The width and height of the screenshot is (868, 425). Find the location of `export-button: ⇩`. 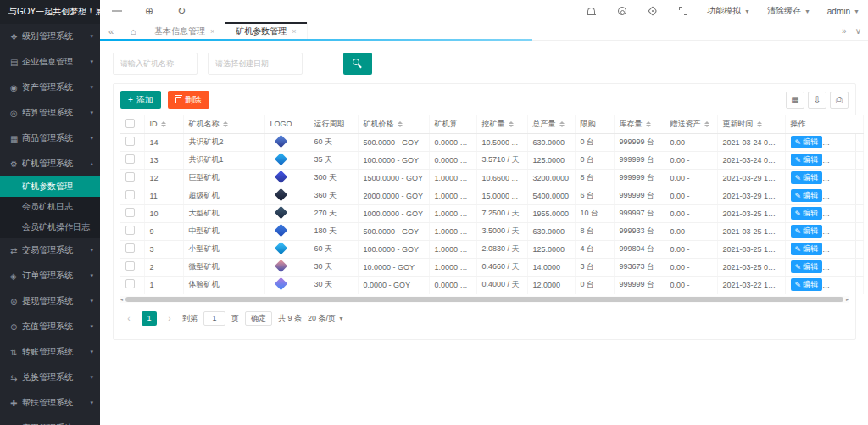

export-button: ⇩ is located at coordinates (817, 100).